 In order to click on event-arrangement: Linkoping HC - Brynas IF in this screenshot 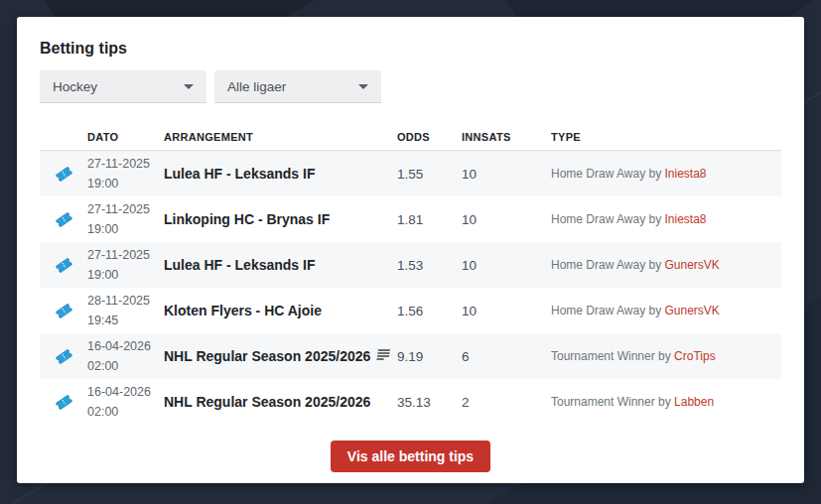, I will do `click(280, 219)`.